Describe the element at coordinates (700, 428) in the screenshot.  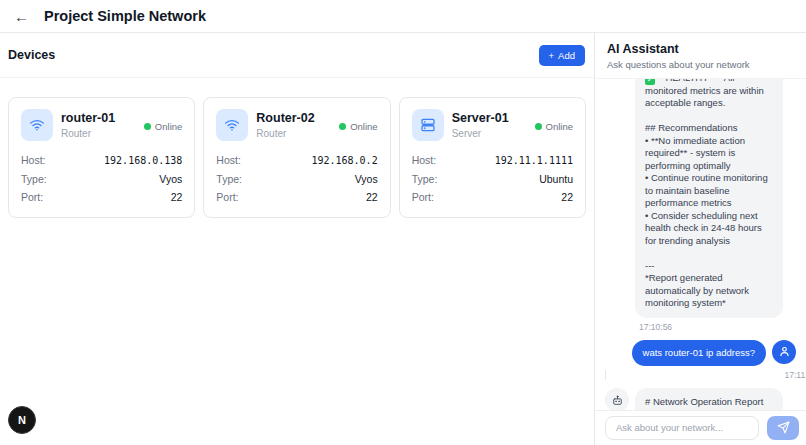
I see `chat-input-bar` at that location.